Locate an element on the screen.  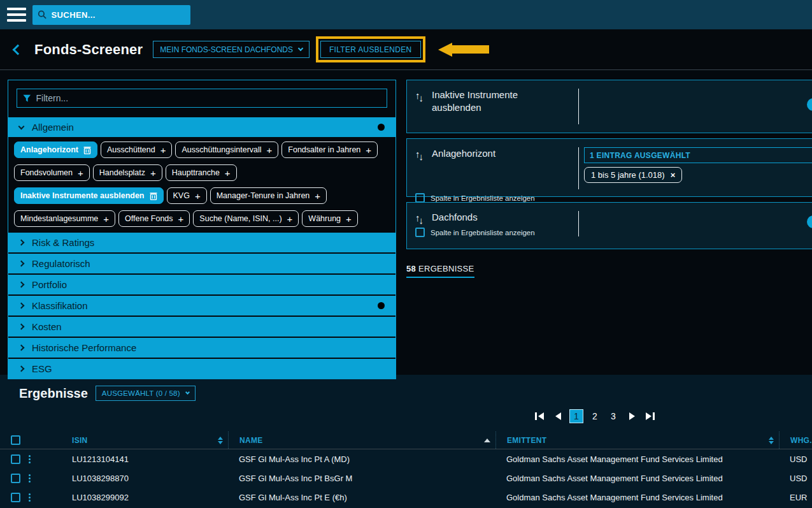
cell-whg: EUR is located at coordinates (795, 497).